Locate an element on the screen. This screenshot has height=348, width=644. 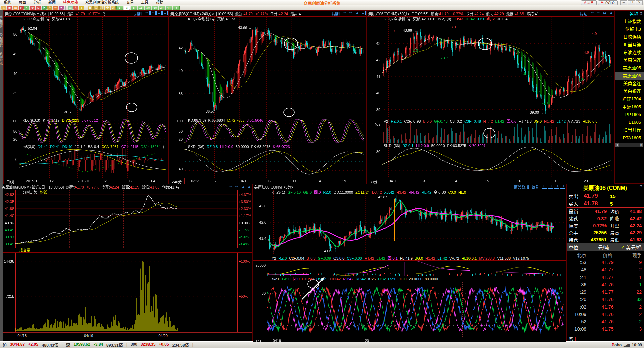
titlebar-button-交易: ⚡交易 is located at coordinates (589, 3).